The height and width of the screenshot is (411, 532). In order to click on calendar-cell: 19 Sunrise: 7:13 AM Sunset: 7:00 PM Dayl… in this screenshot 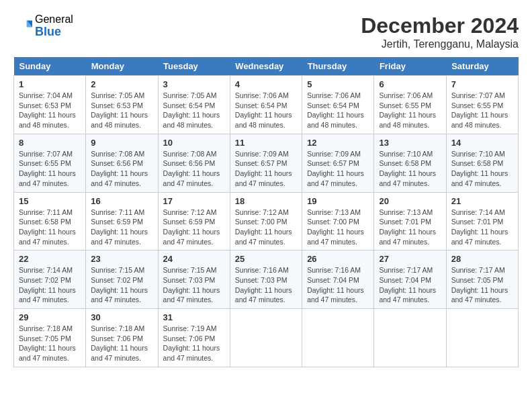, I will do `click(339, 222)`.